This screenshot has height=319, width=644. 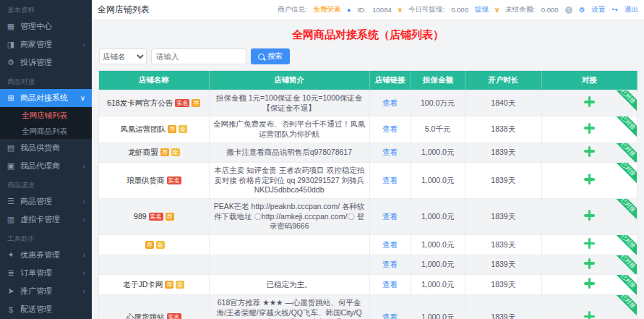 What do you see at coordinates (46, 184) in the screenshot?
I see `sidebar-section-label: 商品渠道` at bounding box center [46, 184].